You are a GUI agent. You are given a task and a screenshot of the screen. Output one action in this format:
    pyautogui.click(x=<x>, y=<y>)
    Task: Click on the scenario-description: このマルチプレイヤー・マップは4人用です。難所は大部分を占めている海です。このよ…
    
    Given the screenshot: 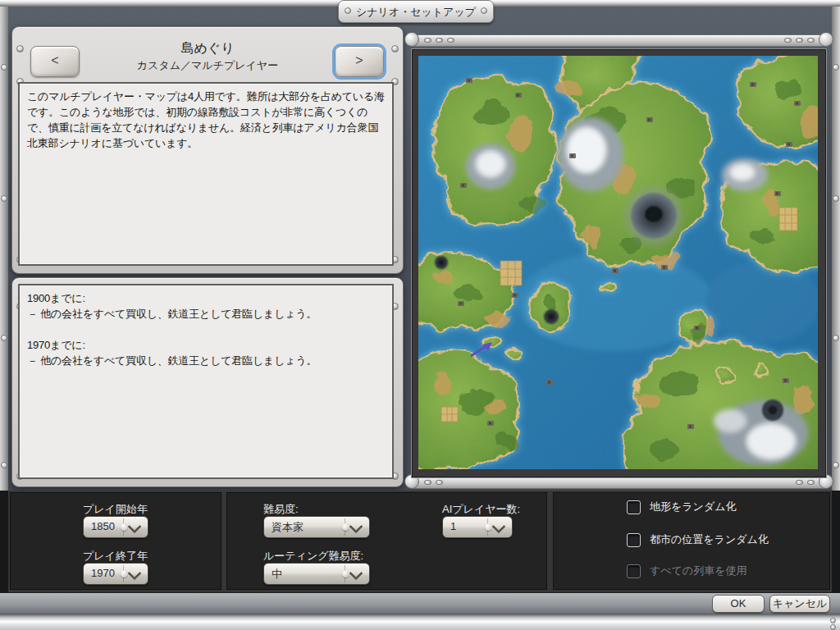 What is the action you would take?
    pyautogui.click(x=206, y=174)
    